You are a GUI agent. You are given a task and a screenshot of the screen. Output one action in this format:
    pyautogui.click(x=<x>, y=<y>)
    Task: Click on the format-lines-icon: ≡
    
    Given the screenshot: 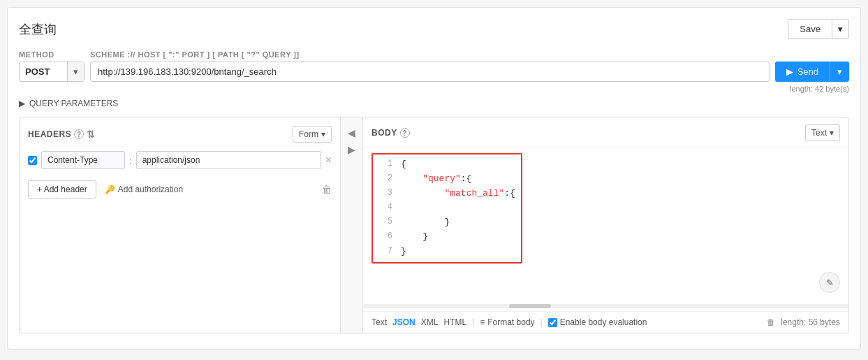 What is the action you would take?
    pyautogui.click(x=482, y=322)
    